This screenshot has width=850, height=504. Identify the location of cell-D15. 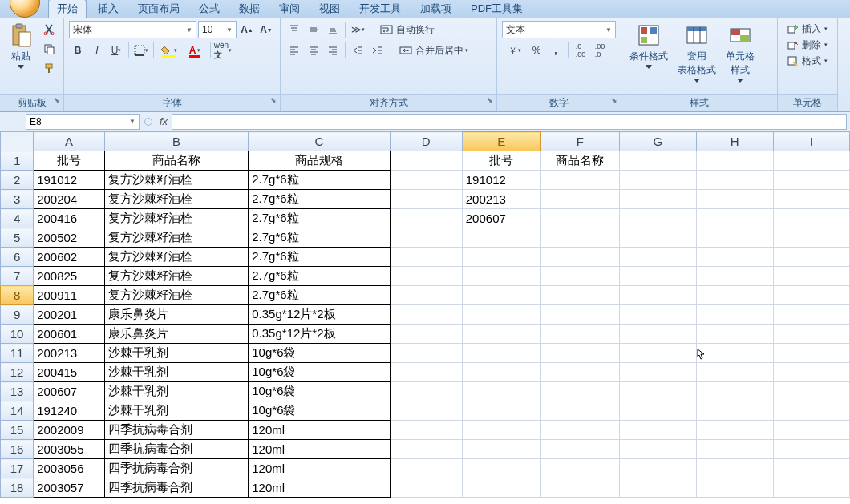
(426, 430).